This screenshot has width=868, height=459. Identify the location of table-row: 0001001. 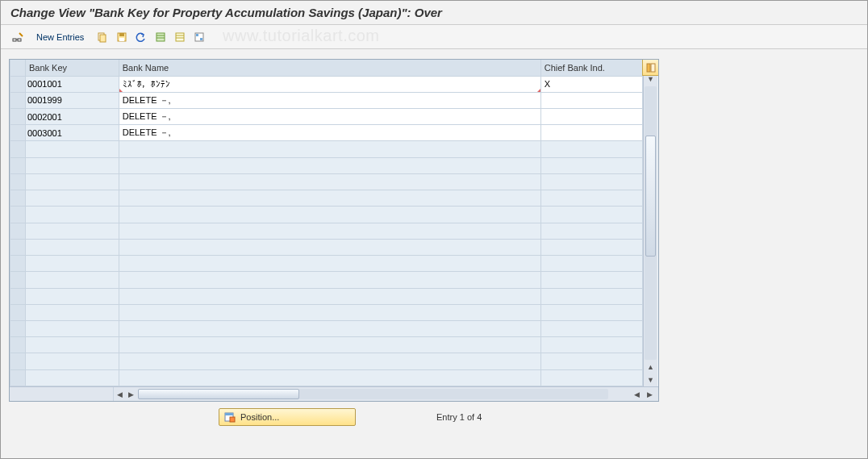
(327, 84).